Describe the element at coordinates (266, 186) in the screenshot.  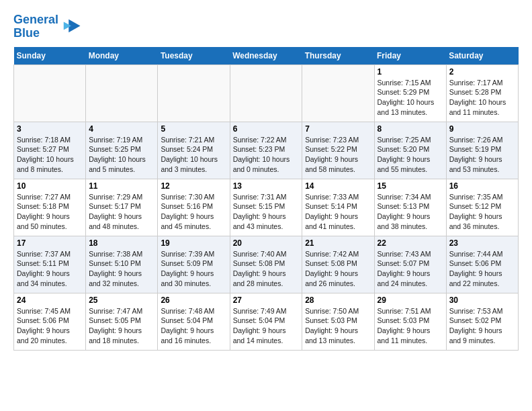
I see `day-number: 13` at that location.